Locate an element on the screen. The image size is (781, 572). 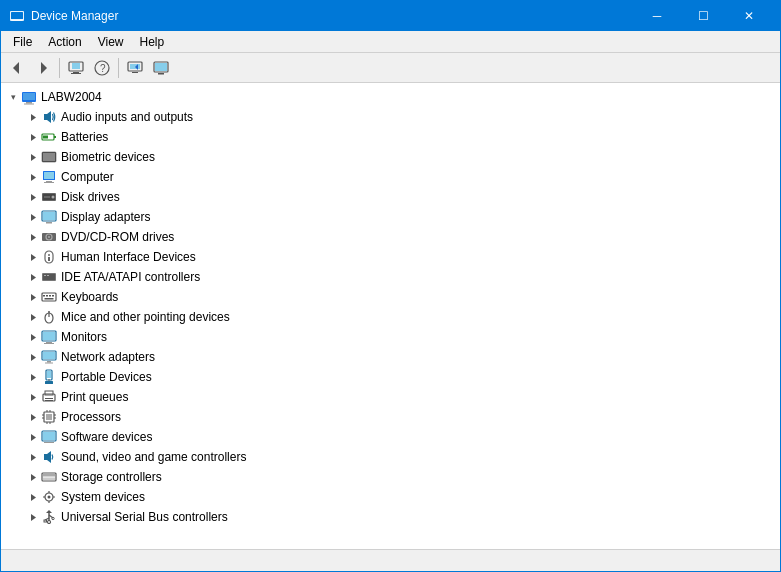
toggle-processors is located at coordinates (33, 417).